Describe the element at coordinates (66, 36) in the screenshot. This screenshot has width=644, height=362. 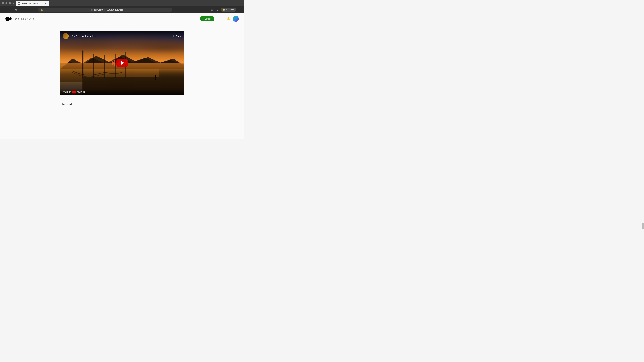
I see `channel-thumbnail` at that location.